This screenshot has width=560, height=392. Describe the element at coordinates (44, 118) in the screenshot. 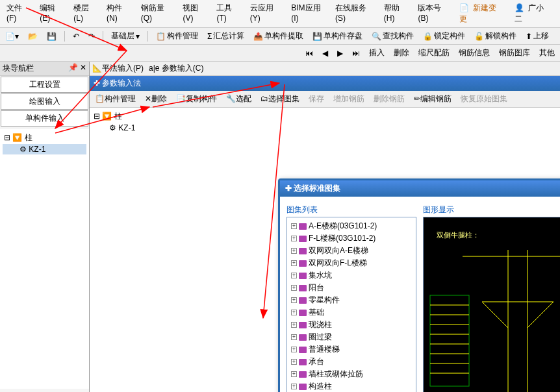

I see `tab-single-input: 单构件输入` at that location.